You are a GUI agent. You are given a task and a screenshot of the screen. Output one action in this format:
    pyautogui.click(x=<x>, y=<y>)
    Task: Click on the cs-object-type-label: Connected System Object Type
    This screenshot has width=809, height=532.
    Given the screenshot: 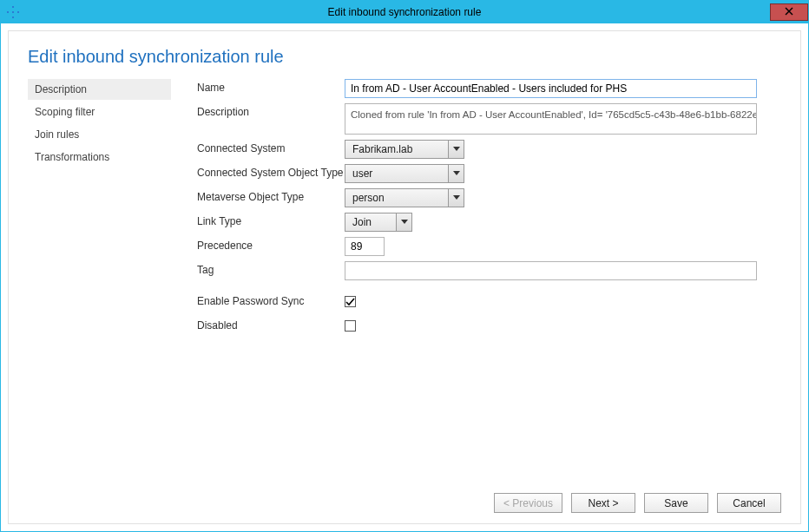 What is the action you would take?
    pyautogui.click(x=271, y=172)
    